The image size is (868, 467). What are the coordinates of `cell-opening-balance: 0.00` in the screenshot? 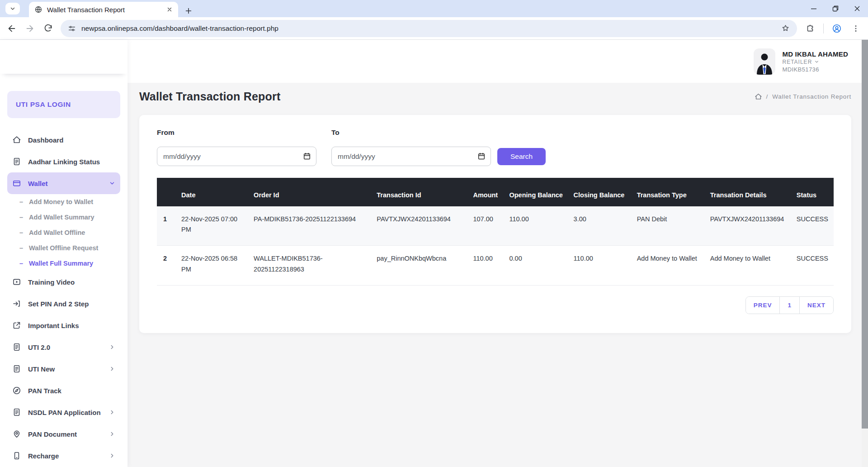 It's located at (537, 265).